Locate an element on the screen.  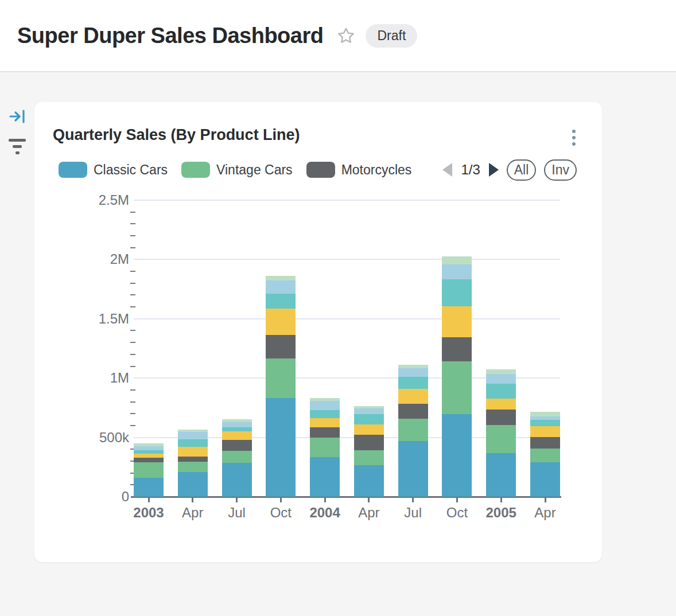
favorite-star-icon is located at coordinates (346, 36).